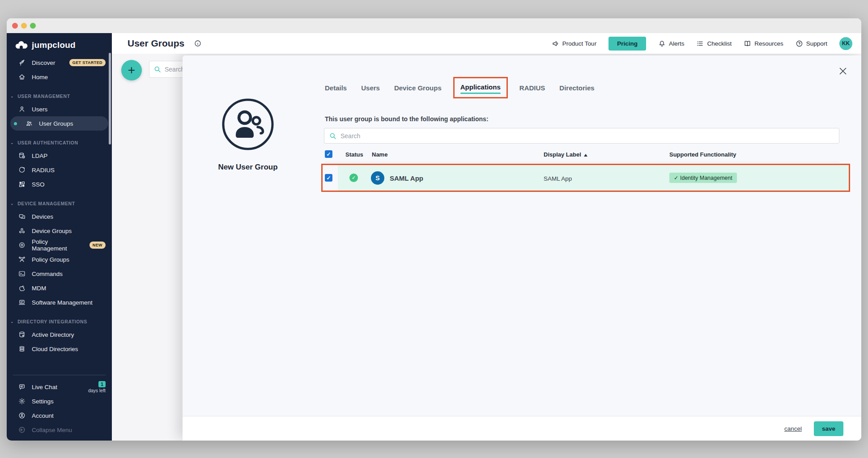 The image size is (868, 458). What do you see at coordinates (59, 204) in the screenshot?
I see `section-header: ⌄ DEVICE MANAGEMENT` at bounding box center [59, 204].